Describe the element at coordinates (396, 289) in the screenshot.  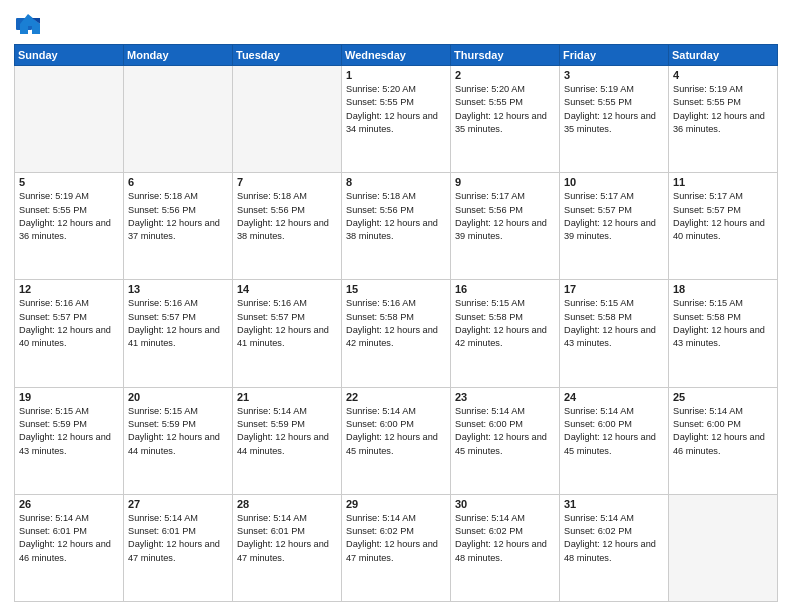
I see `day-number: 15` at that location.